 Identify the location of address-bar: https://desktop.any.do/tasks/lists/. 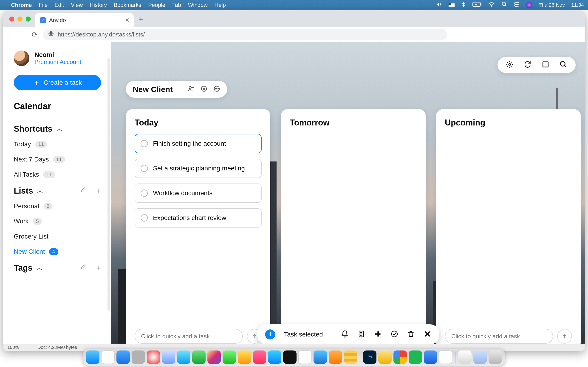
(245, 34).